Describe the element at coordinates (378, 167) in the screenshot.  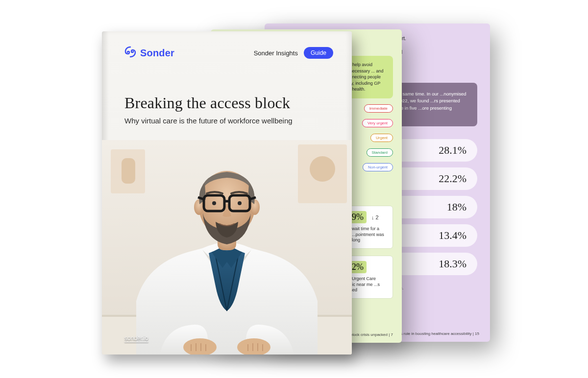
I see `triage-pill-non-urgent: Non-urgent` at that location.